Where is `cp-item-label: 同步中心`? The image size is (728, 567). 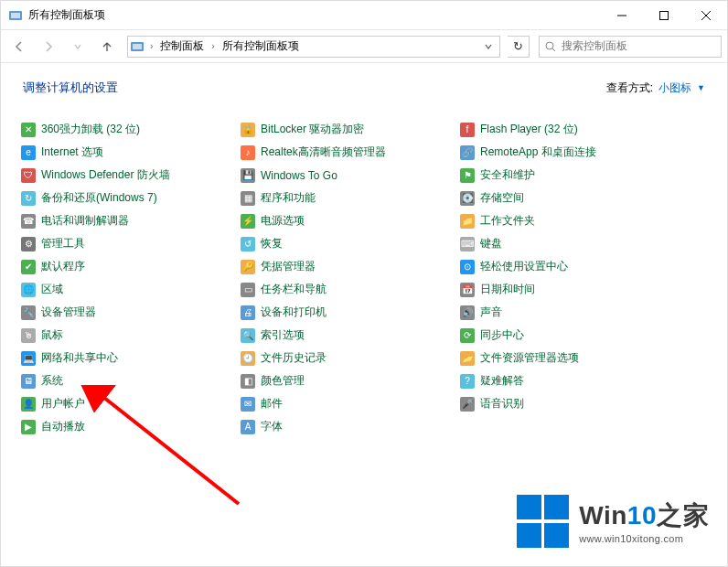
cp-item-label: 同步中心 is located at coordinates (502, 335).